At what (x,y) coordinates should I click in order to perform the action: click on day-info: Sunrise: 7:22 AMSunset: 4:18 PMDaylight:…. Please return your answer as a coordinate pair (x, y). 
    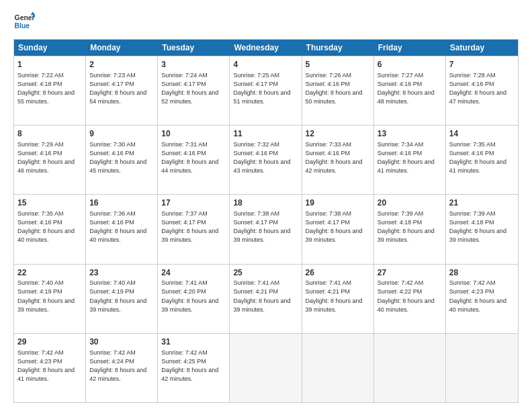
    Looking at the image, I should click on (50, 89).